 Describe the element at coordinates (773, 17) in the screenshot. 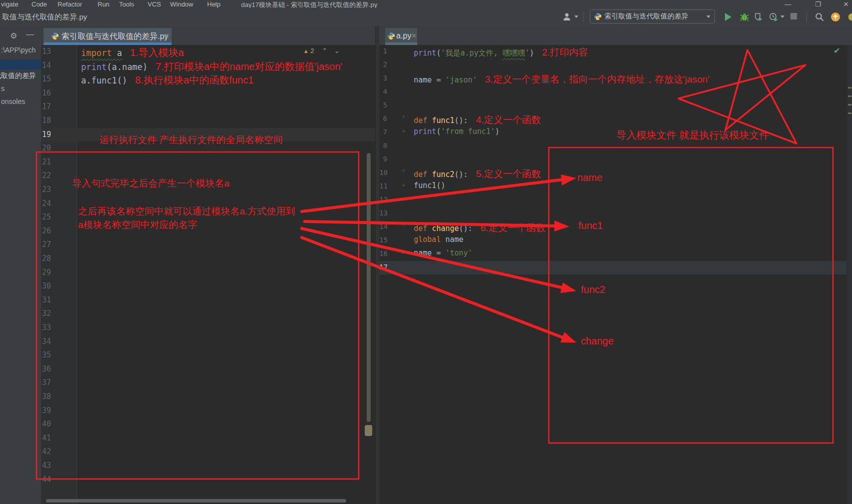

I see `profiler-icon` at that location.